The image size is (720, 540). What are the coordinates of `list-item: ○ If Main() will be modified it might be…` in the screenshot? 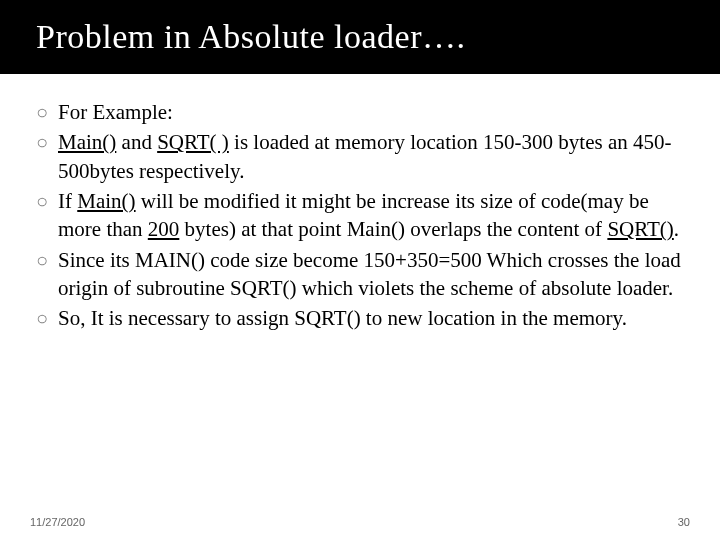 It's located at (360, 216).